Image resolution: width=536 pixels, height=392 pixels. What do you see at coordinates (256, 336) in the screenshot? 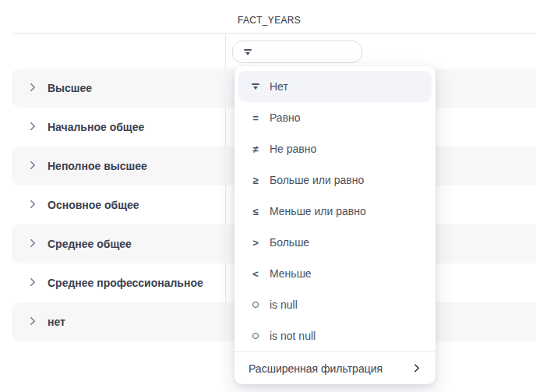
I see `is-not-null-circle-icon` at bounding box center [256, 336].